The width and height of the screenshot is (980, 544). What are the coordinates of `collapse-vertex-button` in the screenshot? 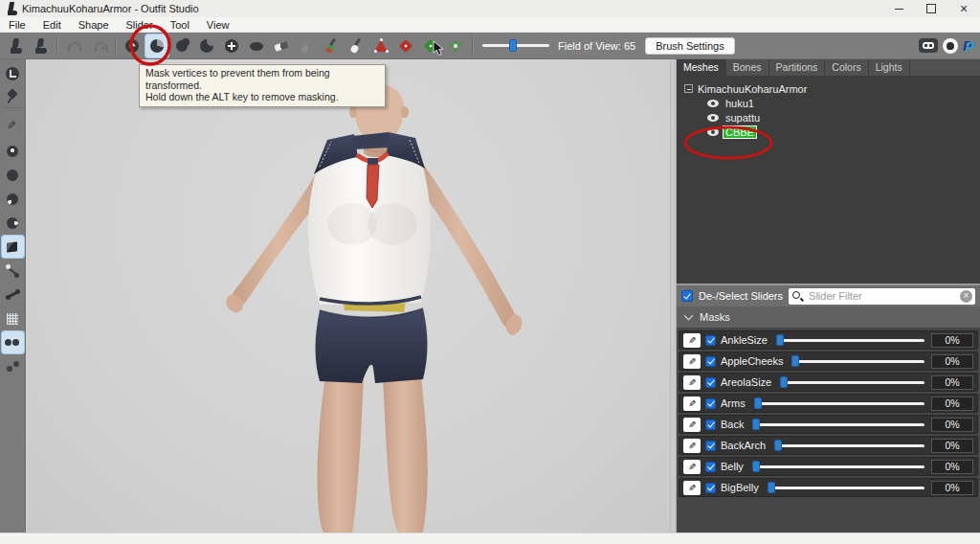 It's located at (381, 46).